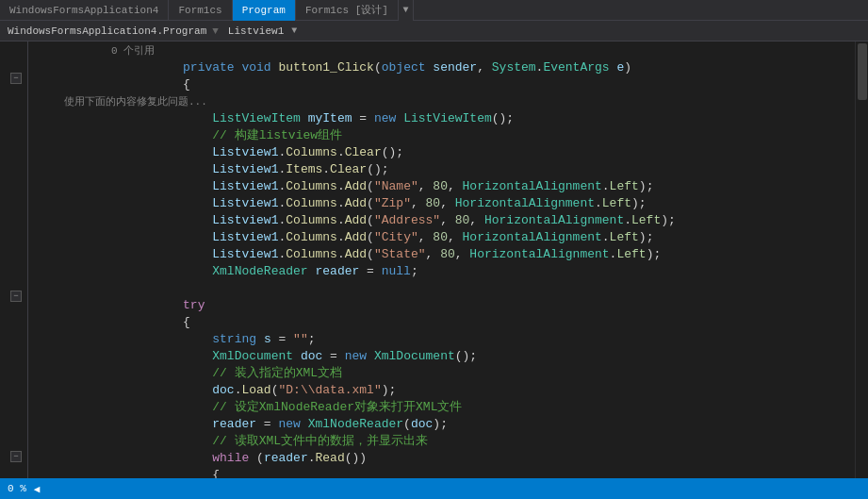  I want to click on gutter-row-collapse2: −, so click(11, 296).